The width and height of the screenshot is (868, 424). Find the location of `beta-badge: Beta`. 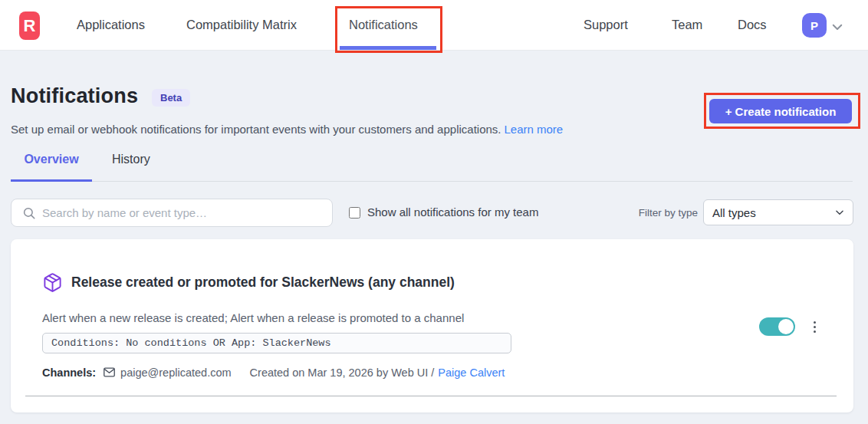

beta-badge: Beta is located at coordinates (171, 98).